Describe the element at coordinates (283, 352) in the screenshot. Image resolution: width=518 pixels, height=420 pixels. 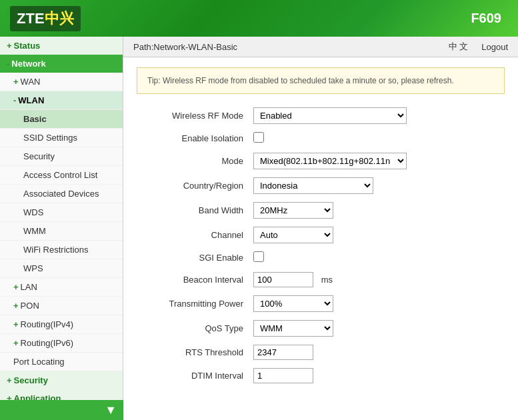
I see `rts-threshold-control` at that location.